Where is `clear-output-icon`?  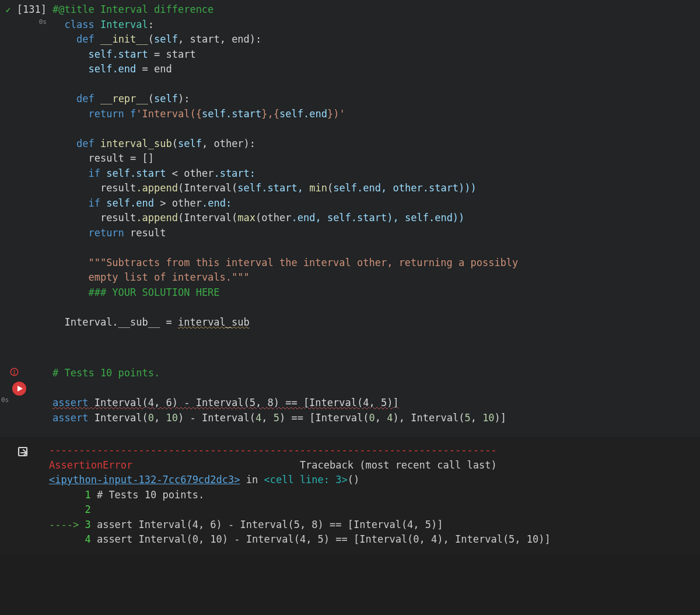 clear-output-icon is located at coordinates (23, 456).